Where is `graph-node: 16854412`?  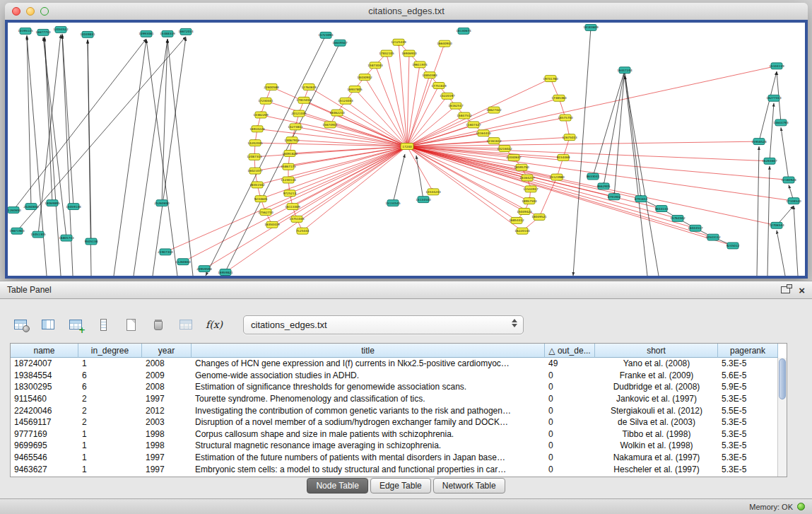
graph-node: 16854412 is located at coordinates (517, 221).